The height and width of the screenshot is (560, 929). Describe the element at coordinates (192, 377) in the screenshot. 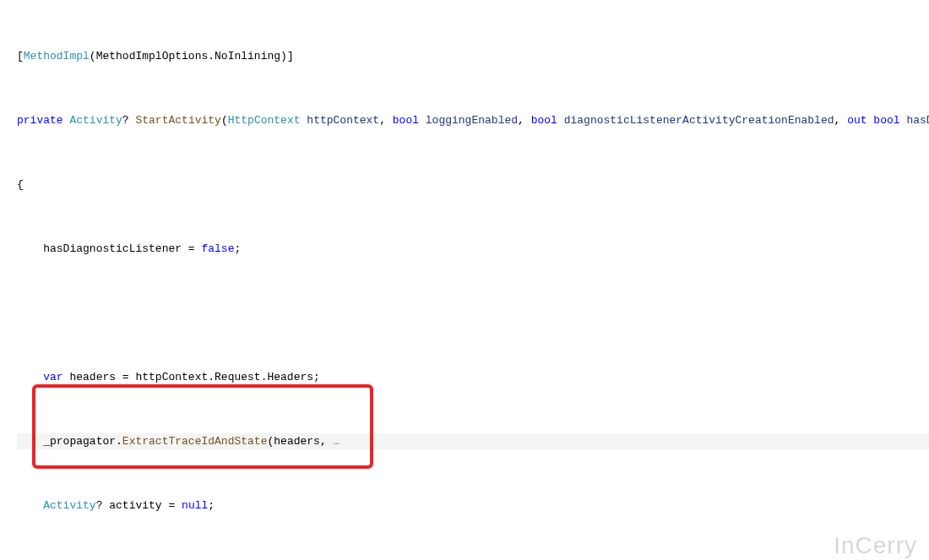

I see `txt: headers = httpContext.Request.Headers;` at that location.